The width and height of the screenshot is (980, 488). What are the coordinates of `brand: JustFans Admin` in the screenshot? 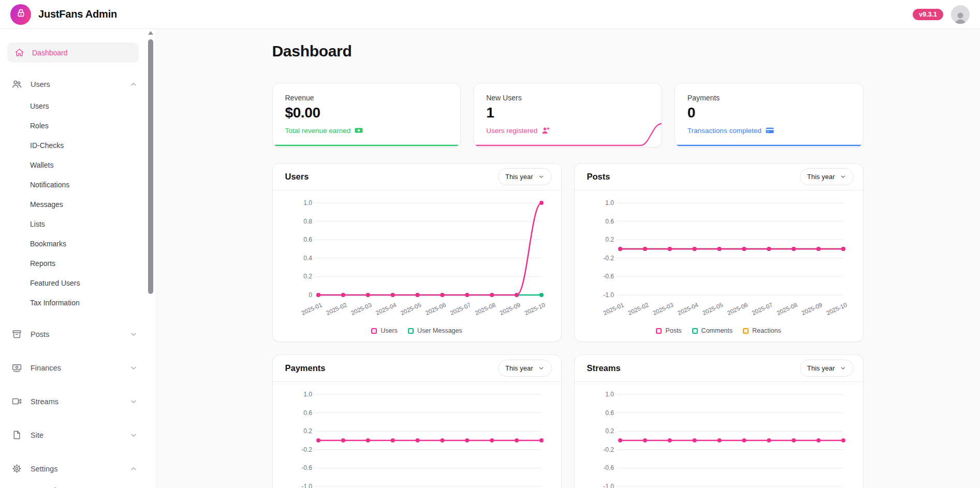 It's located at (64, 14).